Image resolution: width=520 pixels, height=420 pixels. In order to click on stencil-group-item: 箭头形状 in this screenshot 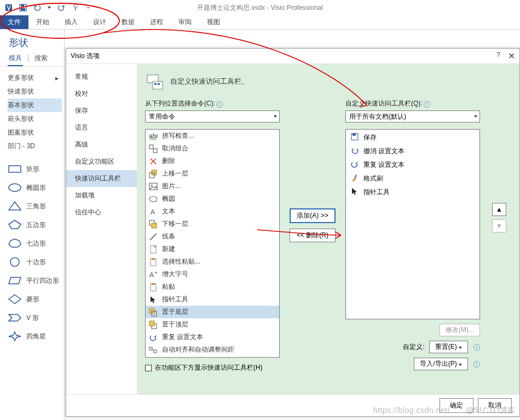, I will do `click(35, 119)`.